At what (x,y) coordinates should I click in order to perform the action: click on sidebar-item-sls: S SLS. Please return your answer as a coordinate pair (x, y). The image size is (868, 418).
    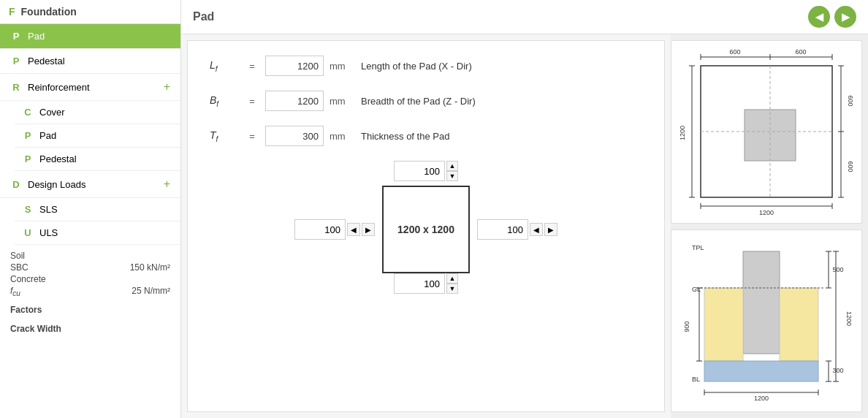
    Looking at the image, I should click on (98, 210).